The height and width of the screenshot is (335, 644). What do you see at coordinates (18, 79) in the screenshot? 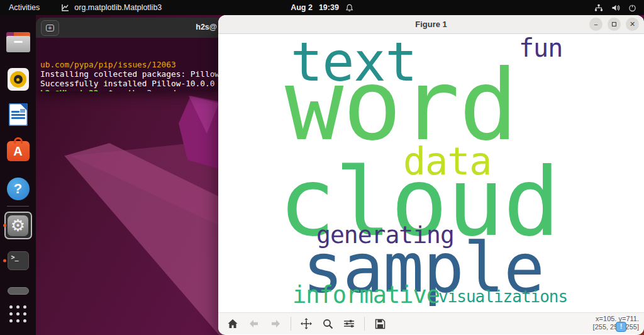
I see `dock-item-rhythmbox` at bounding box center [18, 79].